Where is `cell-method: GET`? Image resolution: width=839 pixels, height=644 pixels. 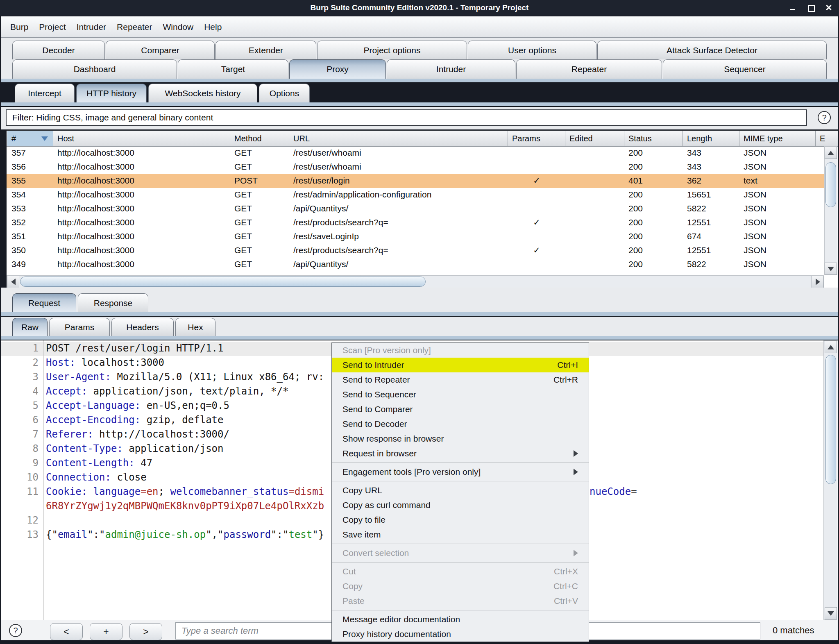
cell-method: GET is located at coordinates (243, 209).